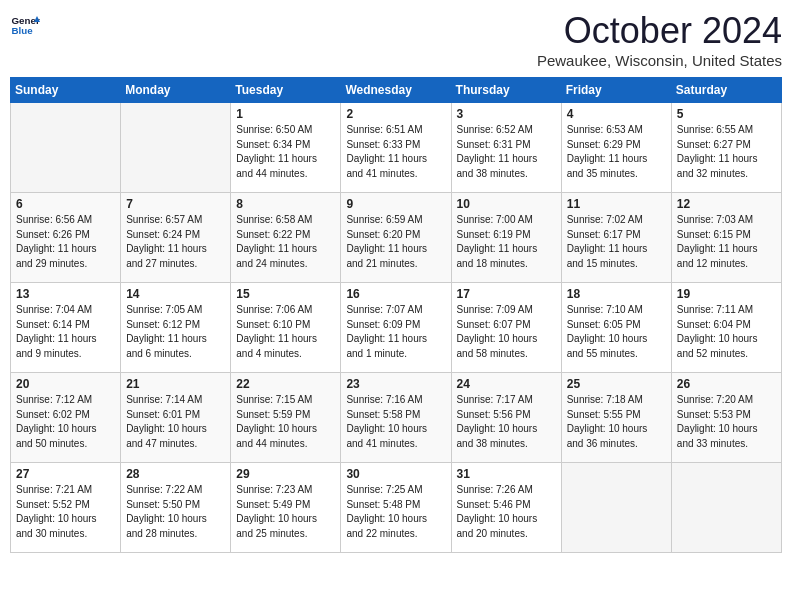  I want to click on day-info: Sunrise: 7:07 AM Sunset: 6:09 PM Dayligh…, so click(396, 332).